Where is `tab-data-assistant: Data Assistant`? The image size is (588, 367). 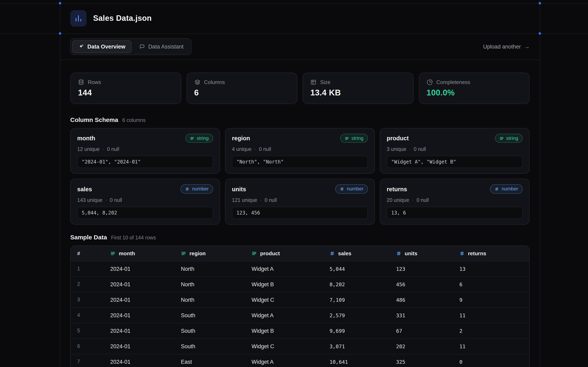 tab-data-assistant: Data Assistant is located at coordinates (161, 47).